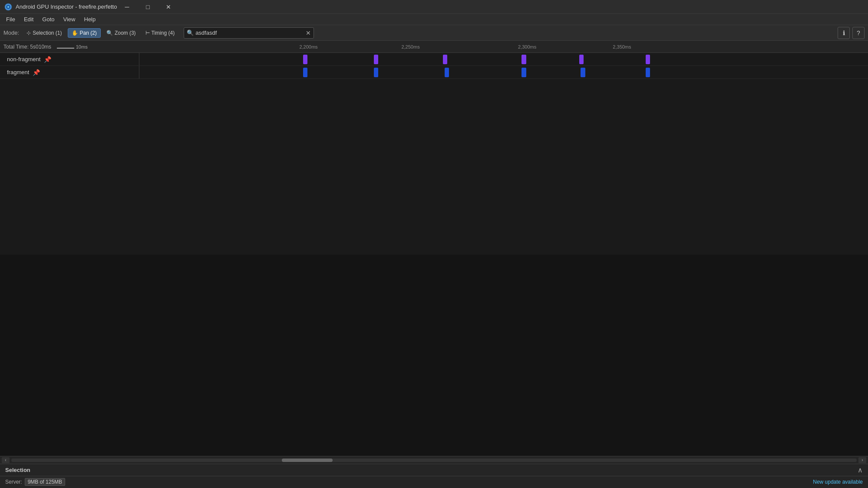  Describe the element at coordinates (35, 482) in the screenshot. I see `server-info: Server: 9MB of 125MB` at that location.